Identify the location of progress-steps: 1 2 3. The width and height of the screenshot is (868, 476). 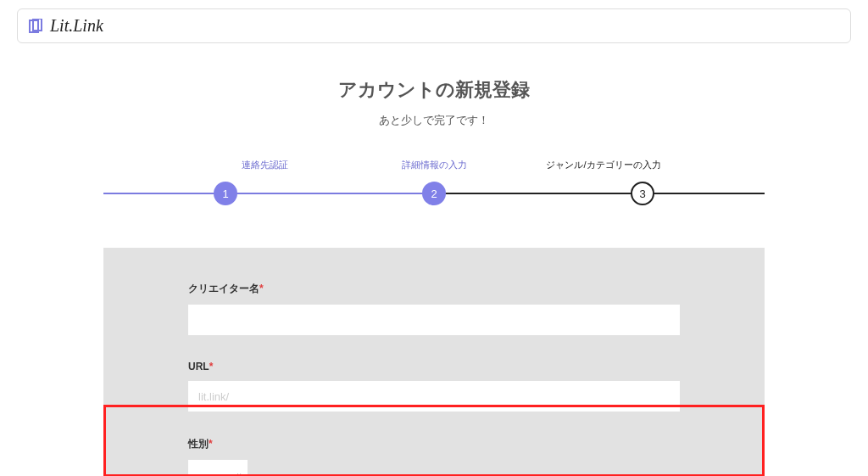
(434, 193).